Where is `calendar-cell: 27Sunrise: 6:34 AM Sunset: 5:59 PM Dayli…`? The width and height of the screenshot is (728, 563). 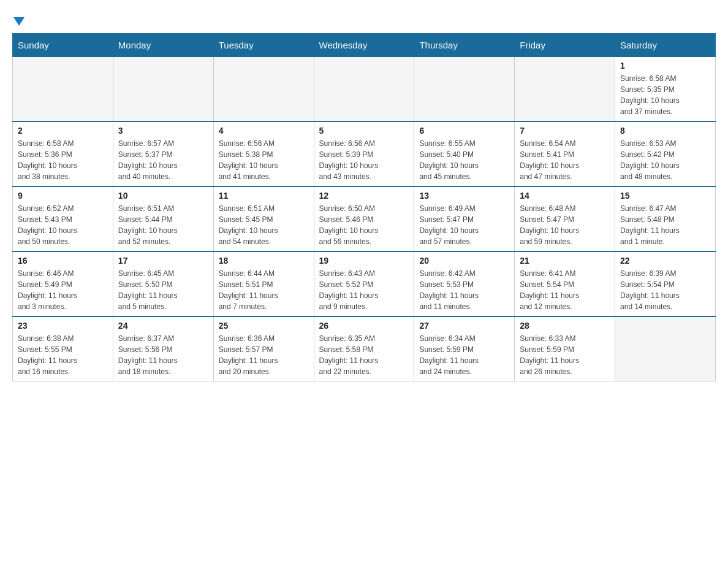 calendar-cell: 27Sunrise: 6:34 AM Sunset: 5:59 PM Dayli… is located at coordinates (464, 349).